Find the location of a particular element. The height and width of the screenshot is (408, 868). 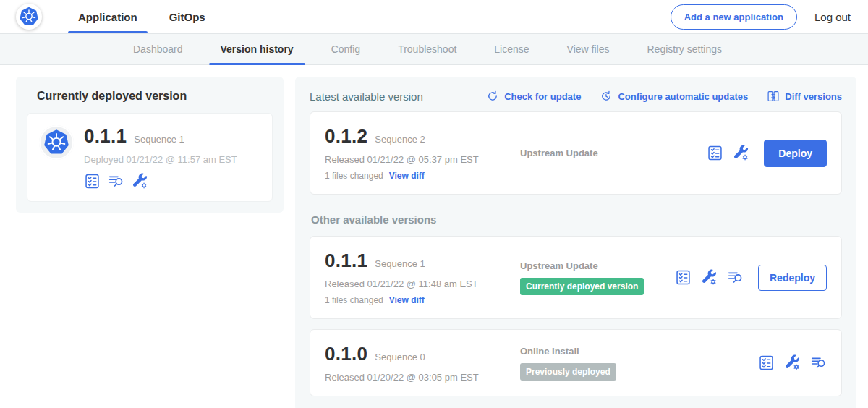

currently-deployed-badge: Currently deployed version is located at coordinates (582, 286).